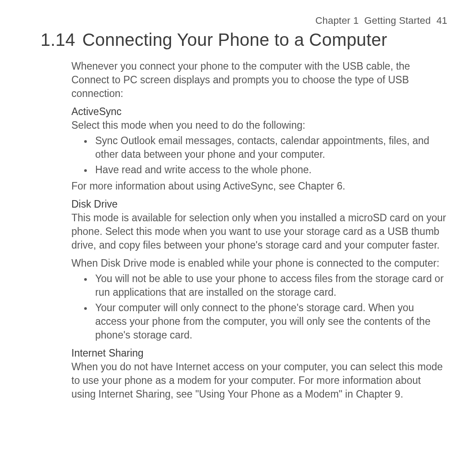 Image resolution: width=476 pixels, height=476 pixels. I want to click on activesync-lead: Select this mode when you need to do the…, so click(259, 125).